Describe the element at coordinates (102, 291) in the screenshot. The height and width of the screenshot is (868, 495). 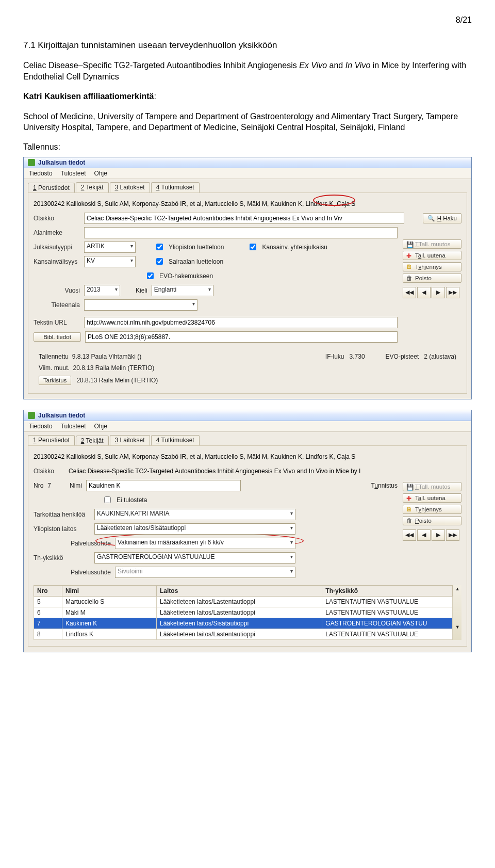
I see `vuosi-select: 2013` at that location.